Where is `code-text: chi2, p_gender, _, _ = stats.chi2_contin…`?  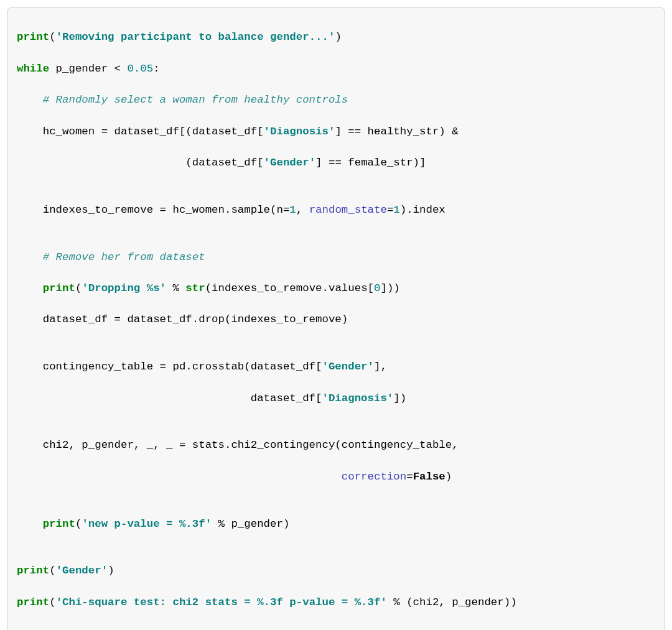
code-text: chi2, p_gender, _, _ = stats.chi2_contin… is located at coordinates (238, 445).